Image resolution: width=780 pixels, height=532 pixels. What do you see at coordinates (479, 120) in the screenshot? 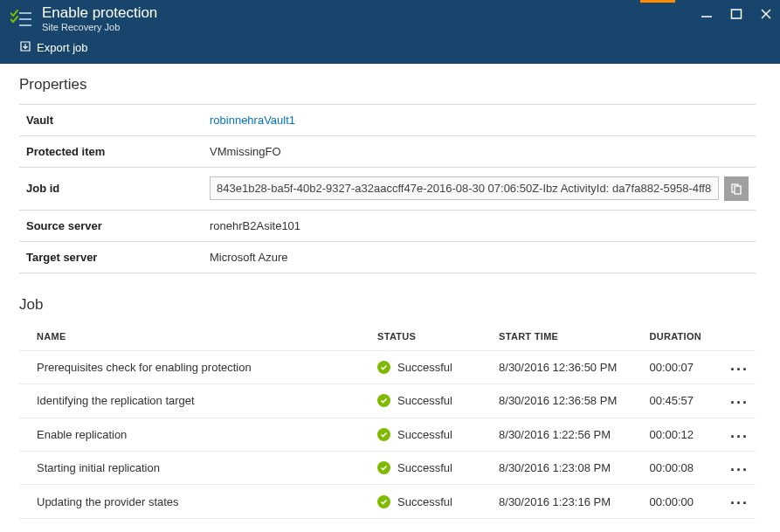
I see `vault-value: robinnehraVault1` at bounding box center [479, 120].